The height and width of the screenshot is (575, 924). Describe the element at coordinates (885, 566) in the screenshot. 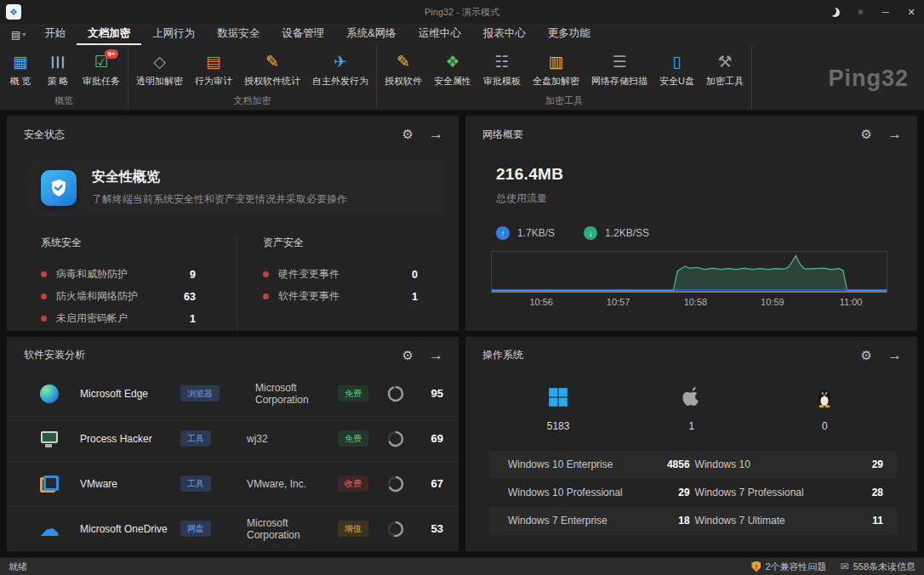

I see `unread-messages-text: 558条未读信息` at that location.